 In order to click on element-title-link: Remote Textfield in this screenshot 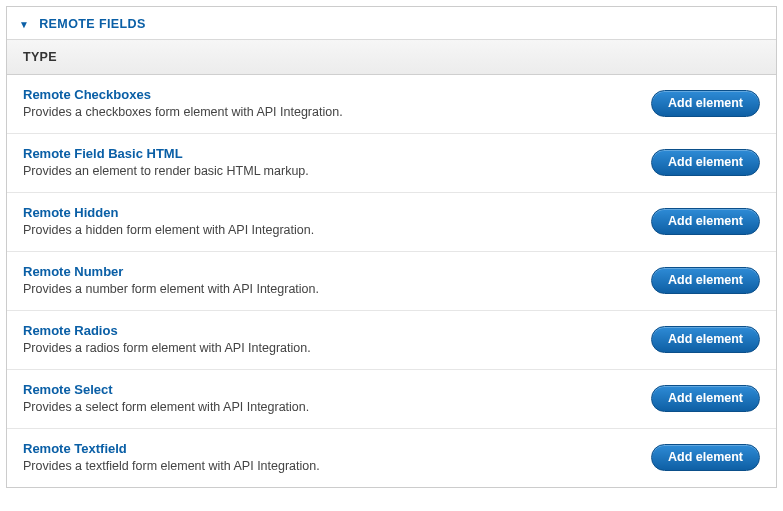, I will do `click(327, 448)`.